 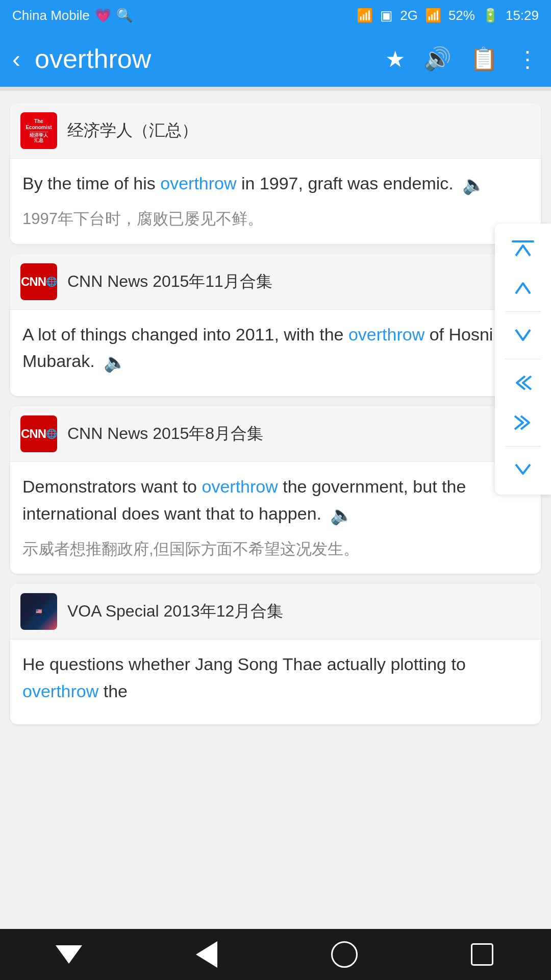 I want to click on sentence-en-1-before: By the time of his, so click(x=91, y=183).